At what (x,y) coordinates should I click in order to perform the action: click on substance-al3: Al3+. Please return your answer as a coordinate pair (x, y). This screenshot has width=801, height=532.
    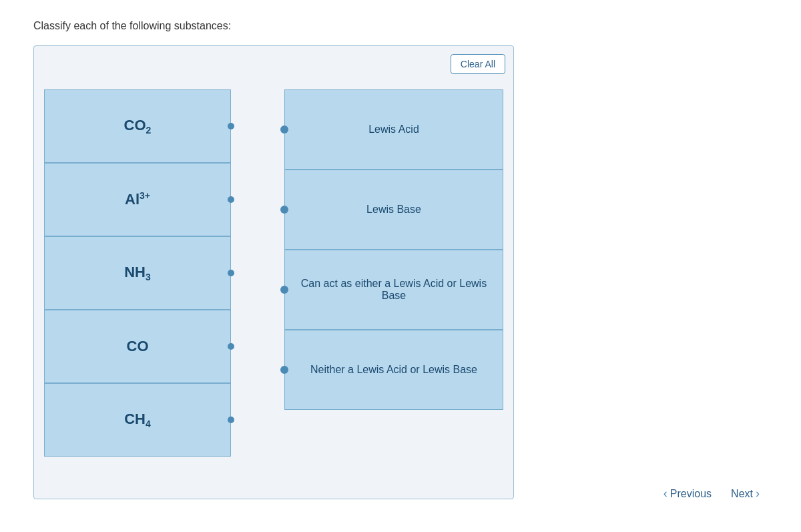
    Looking at the image, I should click on (138, 200).